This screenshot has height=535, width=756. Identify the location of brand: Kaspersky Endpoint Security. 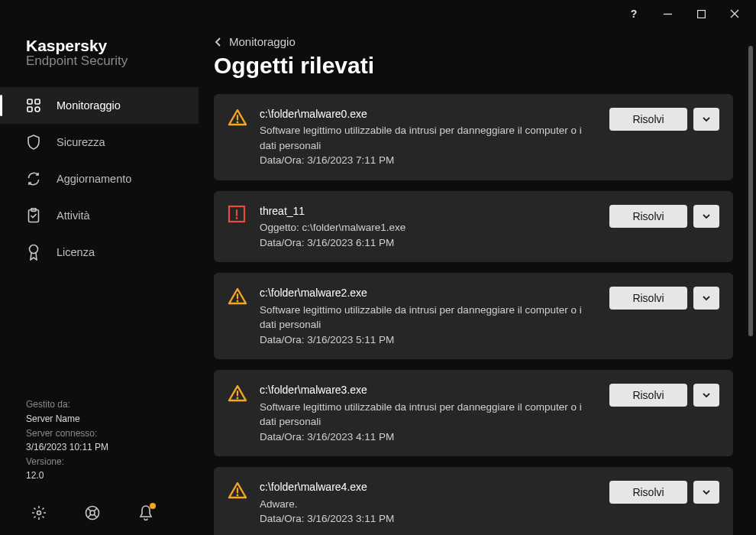
(99, 62).